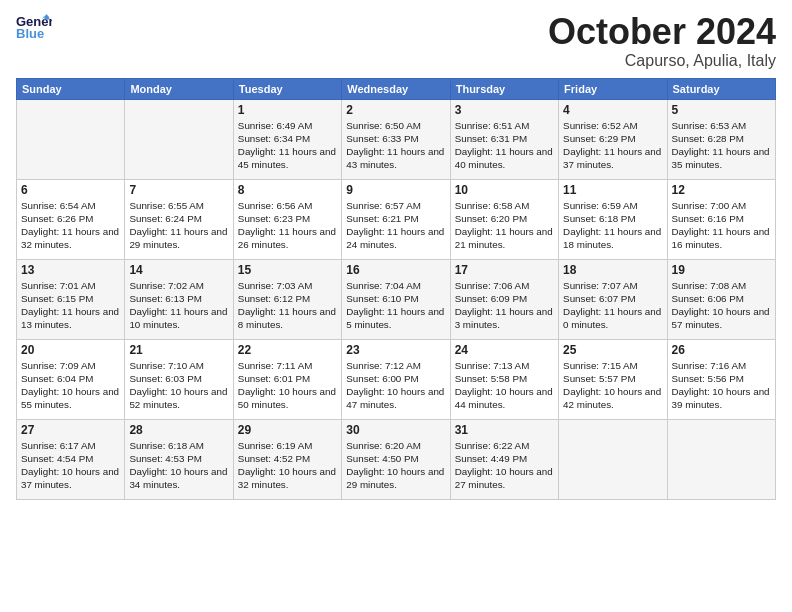 The height and width of the screenshot is (612, 792). What do you see at coordinates (722, 110) in the screenshot?
I see `day-number-5: 5` at bounding box center [722, 110].